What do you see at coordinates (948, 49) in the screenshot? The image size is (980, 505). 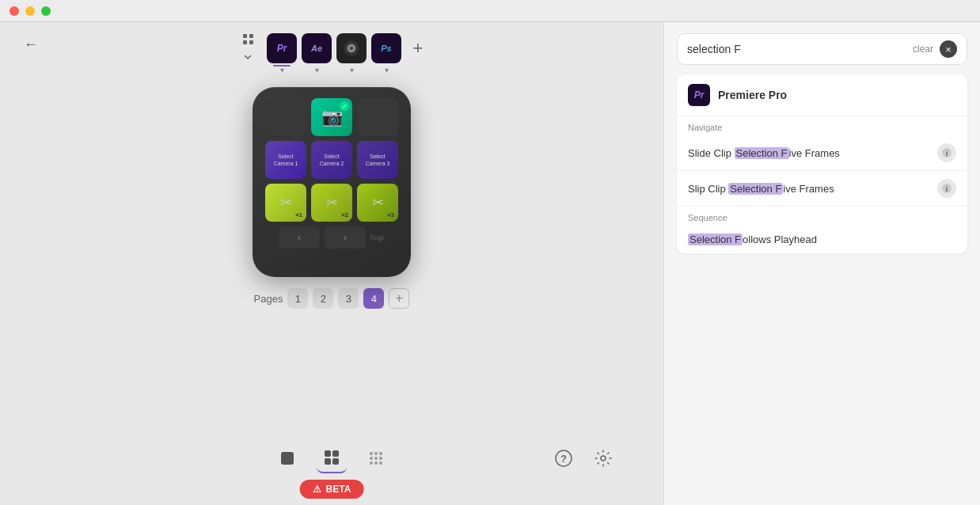 I see `close-icon: ×` at bounding box center [948, 49].